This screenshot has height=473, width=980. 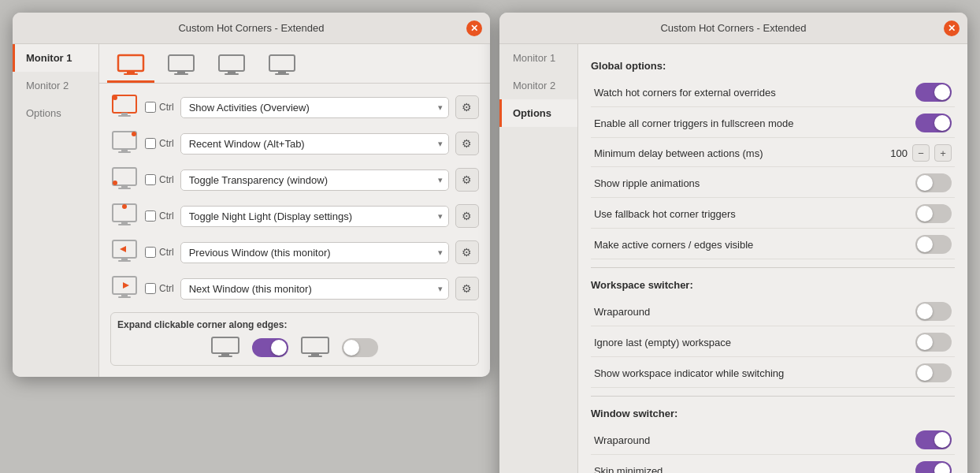 I want to click on option-ripple: Show ripple animations, so click(x=773, y=183).